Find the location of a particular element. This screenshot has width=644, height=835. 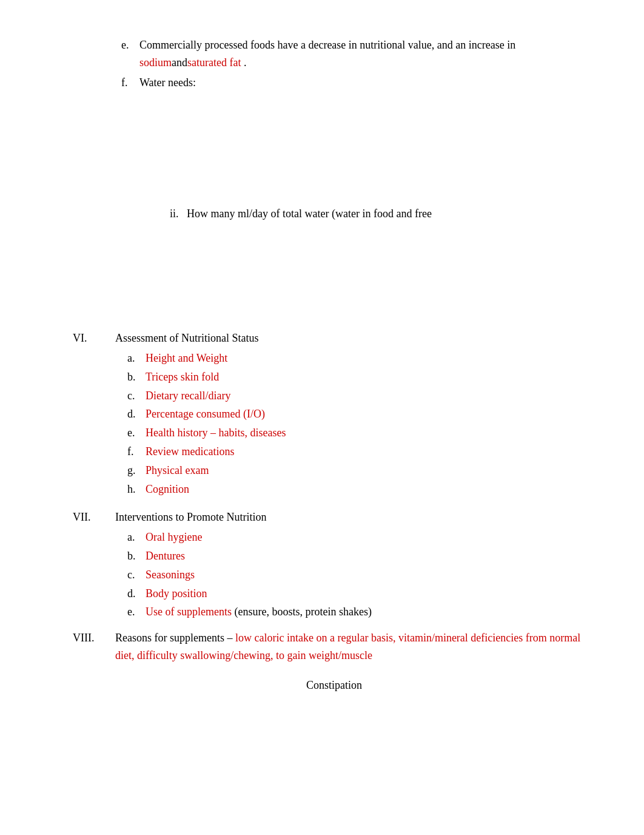

item-f-text: Water needs: is located at coordinates (167, 83).